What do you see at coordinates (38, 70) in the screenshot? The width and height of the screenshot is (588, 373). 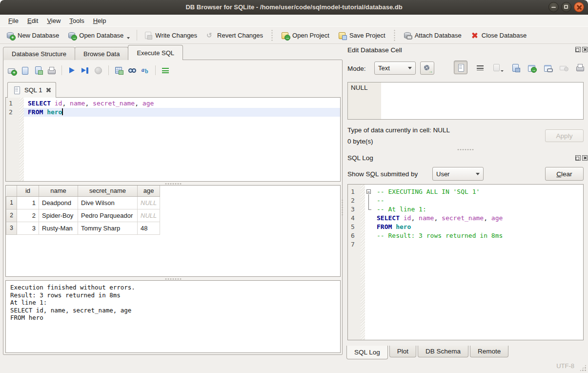 I see `save-sql-file-button` at bounding box center [38, 70].